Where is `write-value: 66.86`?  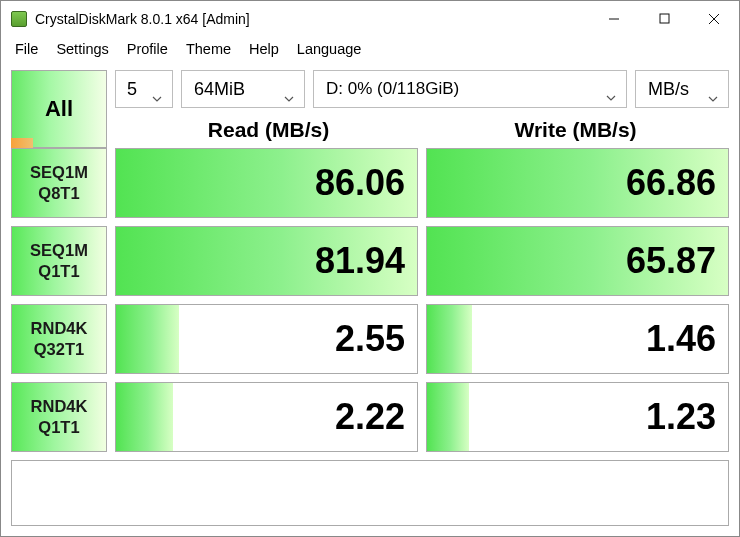
write-value: 66.86 is located at coordinates (671, 183).